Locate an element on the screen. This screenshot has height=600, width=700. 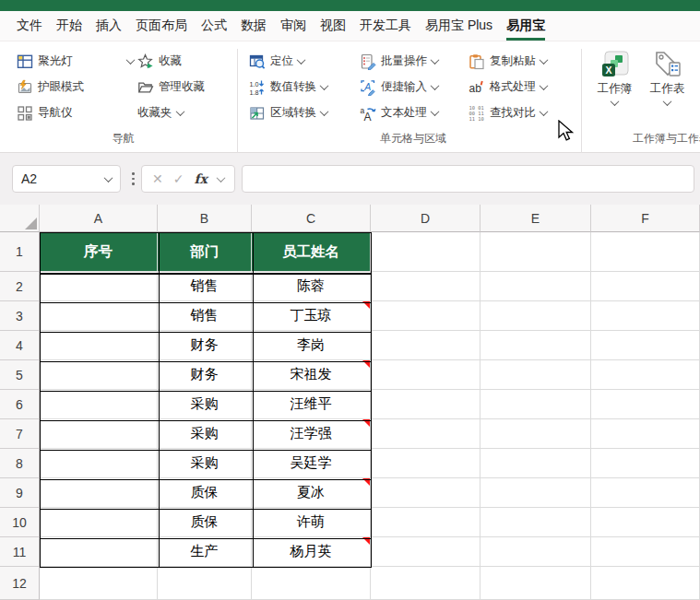
cell-D4 is located at coordinates (426, 346).